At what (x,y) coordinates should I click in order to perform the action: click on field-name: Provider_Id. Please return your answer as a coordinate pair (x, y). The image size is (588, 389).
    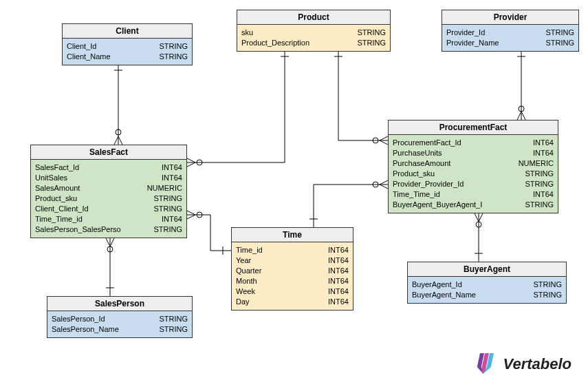
    Looking at the image, I should click on (468, 33).